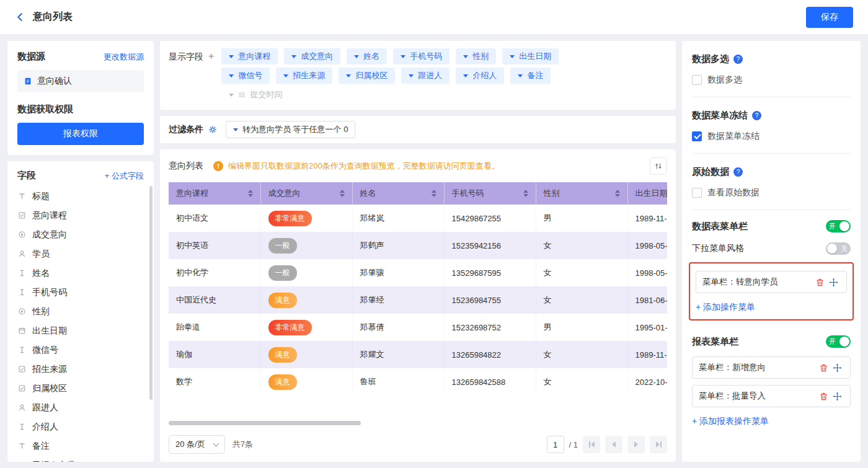 The image size is (868, 468). I want to click on sidebar-field-item: 成交意向, so click(81, 234).